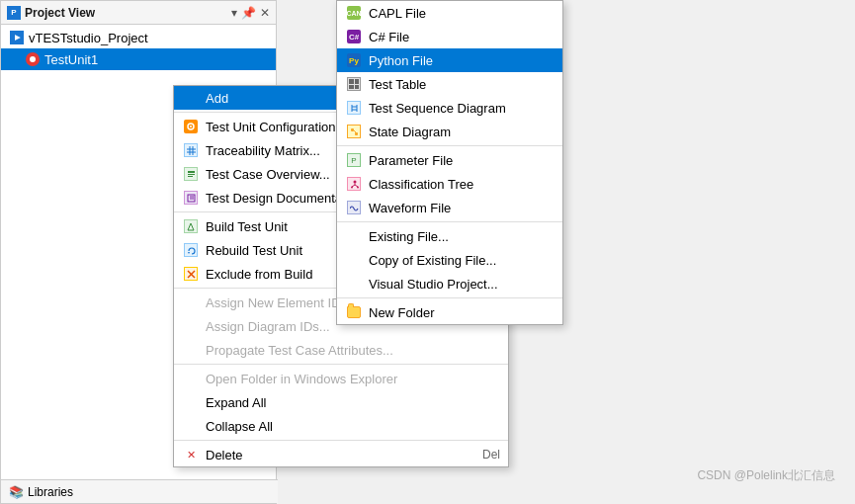 This screenshot has width=855, height=504. What do you see at coordinates (462, 261) in the screenshot?
I see `submenu-copy-existing-label: Copy of Existing File...` at bounding box center [462, 261].